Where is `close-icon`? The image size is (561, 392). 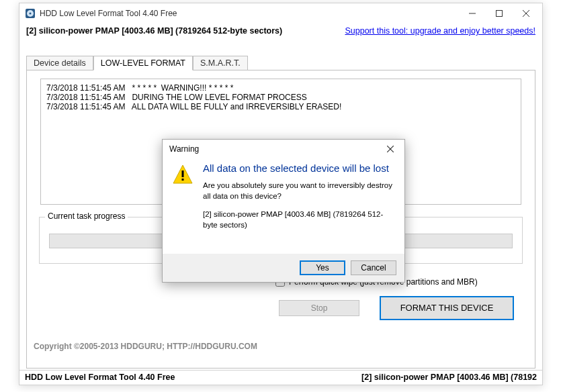
close-icon is located at coordinates (390, 149).